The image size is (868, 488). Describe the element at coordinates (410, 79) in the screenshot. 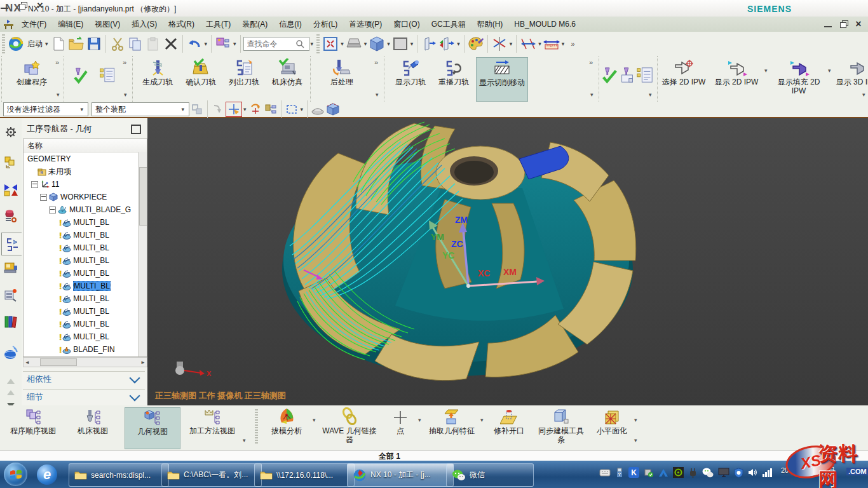

I see `show-toolpath-button: 显示刀轨` at that location.